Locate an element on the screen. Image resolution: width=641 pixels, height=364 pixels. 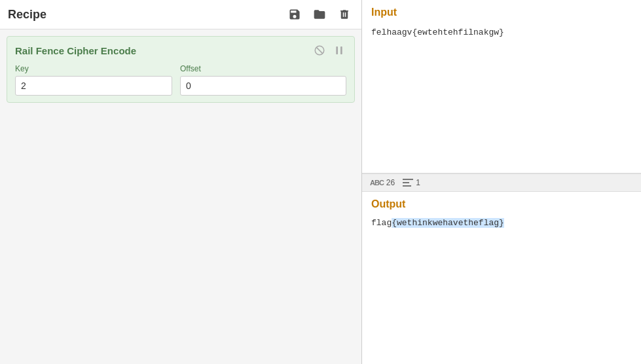
key-input is located at coordinates (94, 86).